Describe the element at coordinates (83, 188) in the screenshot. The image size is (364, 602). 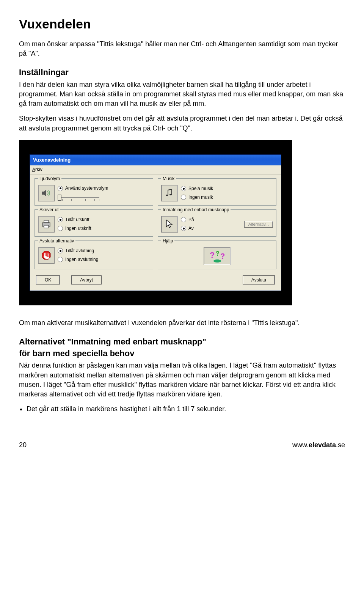
I see `radio-systemvolym: Använd systemvolym` at that location.